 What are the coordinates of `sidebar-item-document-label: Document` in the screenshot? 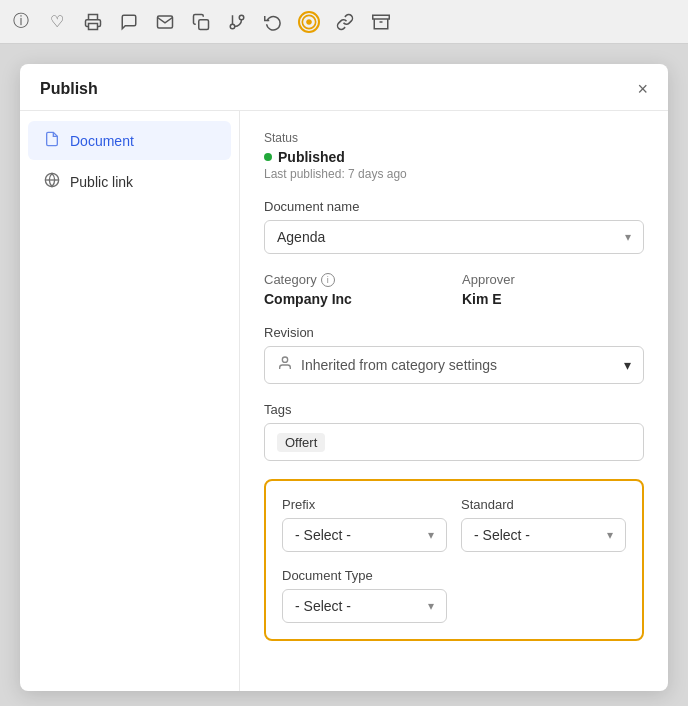 It's located at (102, 141).